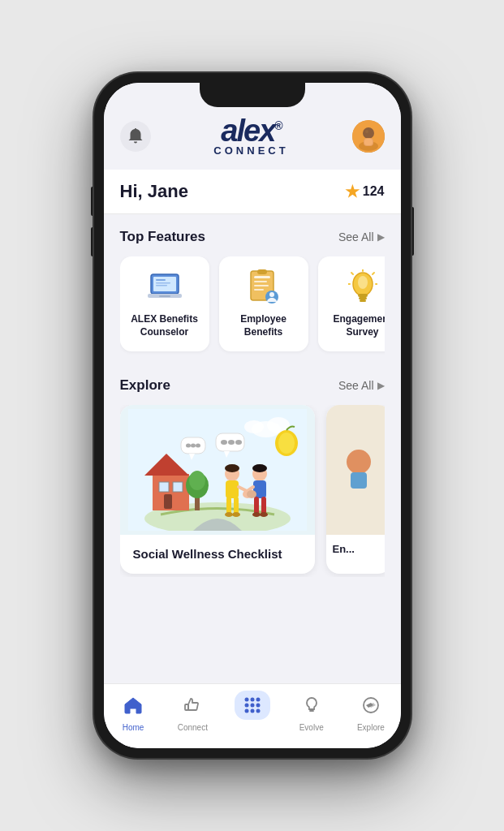 The image size is (504, 831). Describe the element at coordinates (218, 470) in the screenshot. I see `wellness-card-image` at that location.